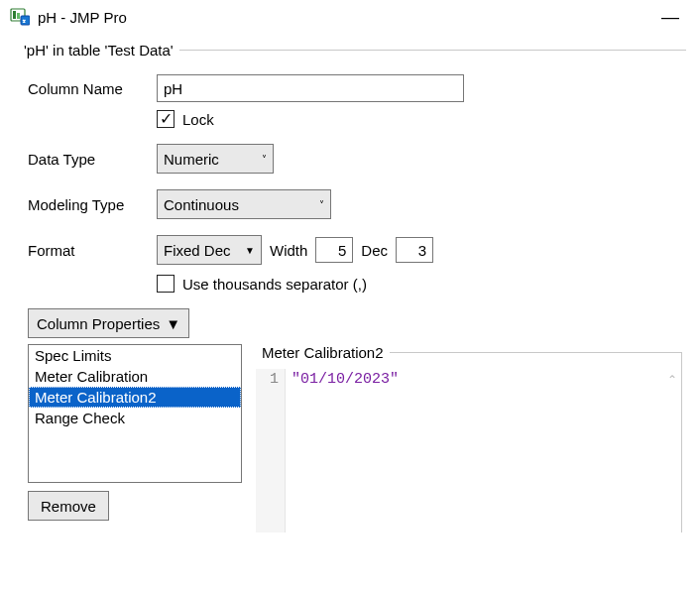  I want to click on data-type-value: Numeric, so click(191, 159).